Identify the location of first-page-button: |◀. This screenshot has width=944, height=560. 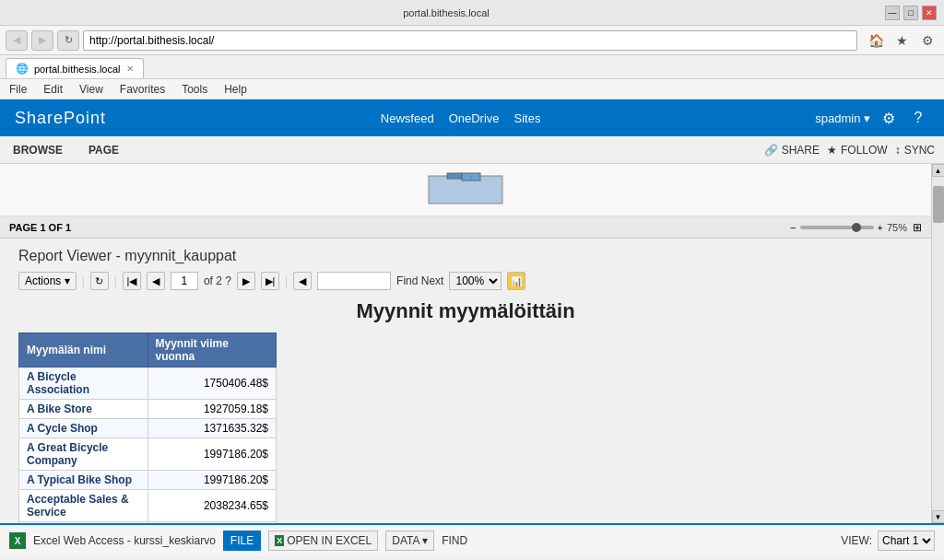
(132, 281).